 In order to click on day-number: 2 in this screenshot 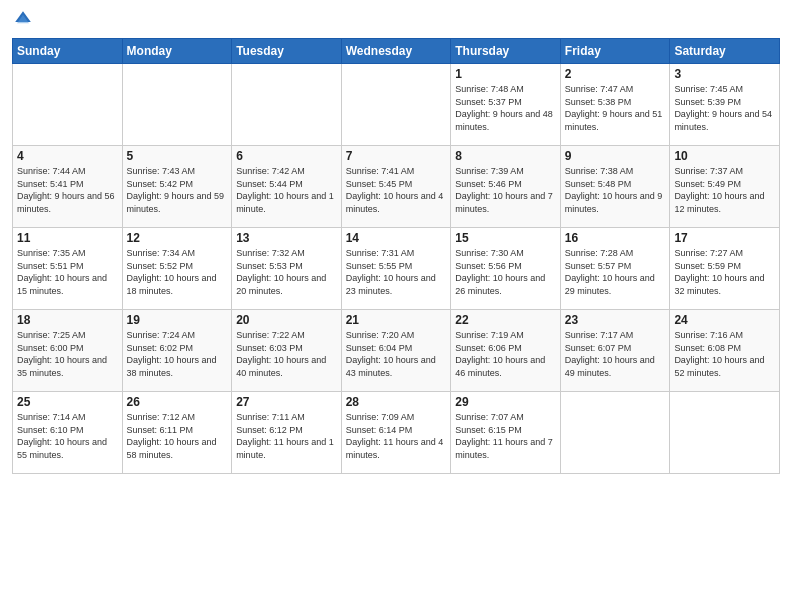, I will do `click(616, 74)`.